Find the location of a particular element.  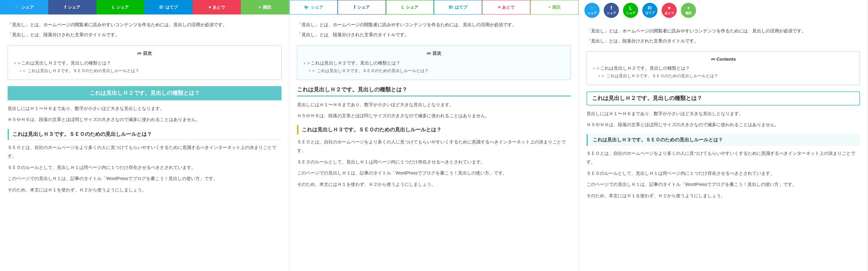

pocket-circle-label: あとで is located at coordinates (669, 13).